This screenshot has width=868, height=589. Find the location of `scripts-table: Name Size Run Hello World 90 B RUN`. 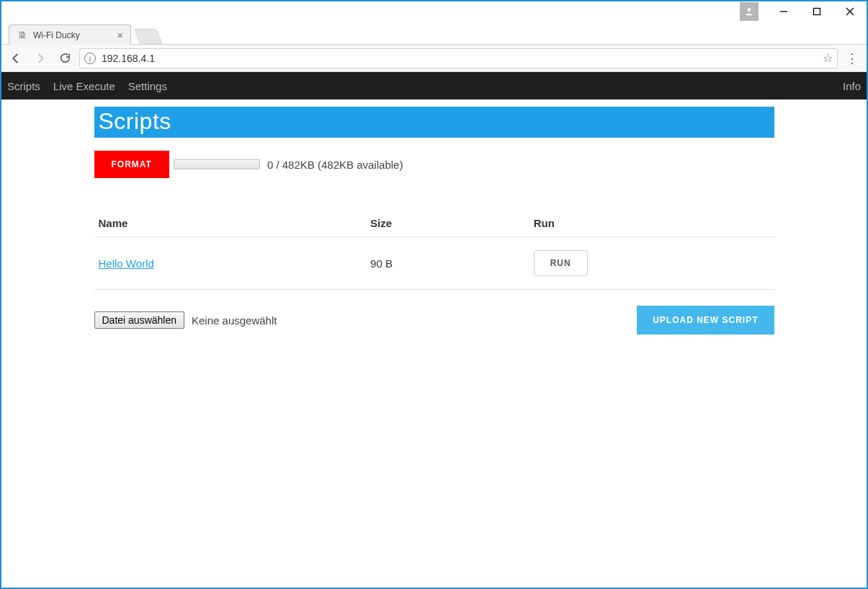

scripts-table: Name Size Run Hello World 90 B RUN is located at coordinates (434, 249).